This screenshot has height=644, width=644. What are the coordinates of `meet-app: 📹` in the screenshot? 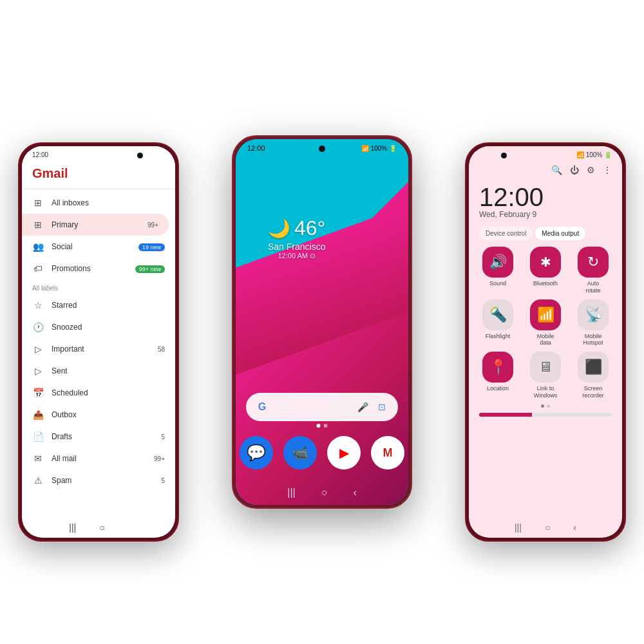 It's located at (300, 453).